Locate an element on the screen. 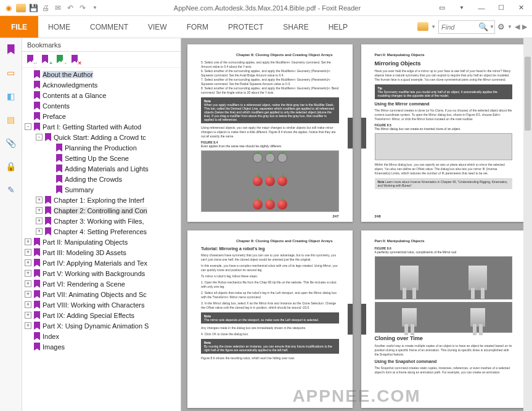  page-248: Part II: Manipulating Objects Mirroring … is located at coordinates (444, 133).